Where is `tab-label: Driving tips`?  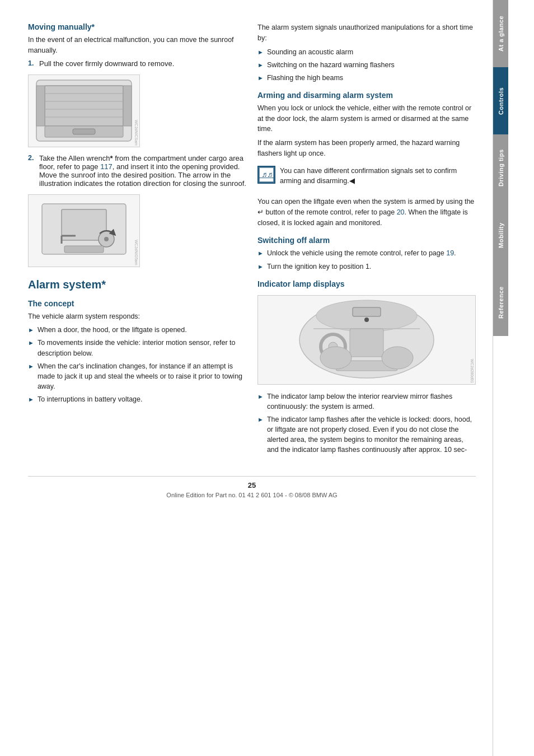
tab-label: Driving tips is located at coordinates (501, 168).